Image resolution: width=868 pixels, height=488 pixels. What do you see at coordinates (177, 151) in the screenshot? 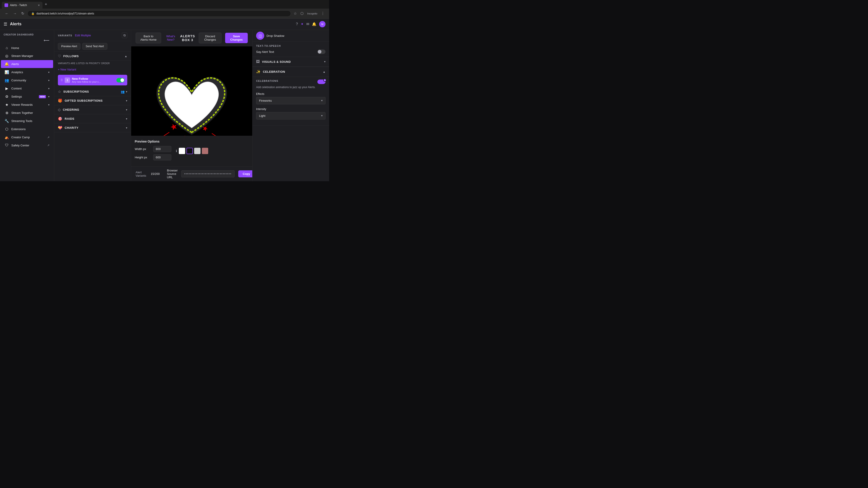
I see `preview-info-icon: ℹ` at bounding box center [177, 151].